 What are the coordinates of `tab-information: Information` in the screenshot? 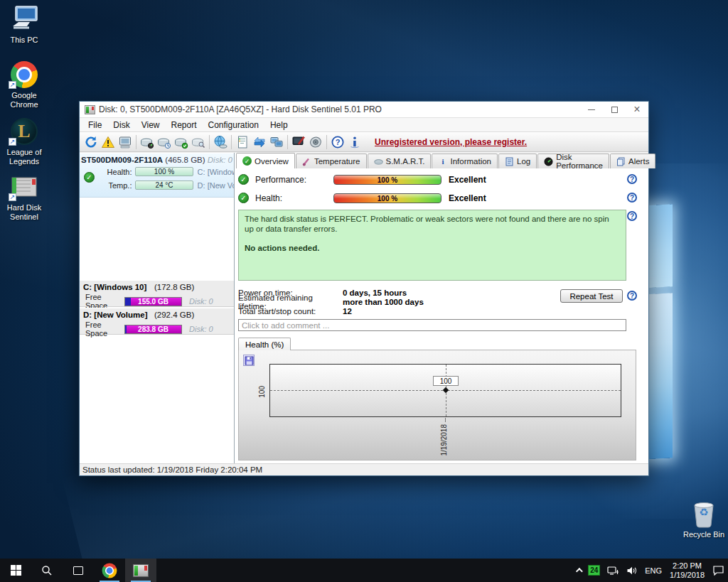 It's located at (465, 161).